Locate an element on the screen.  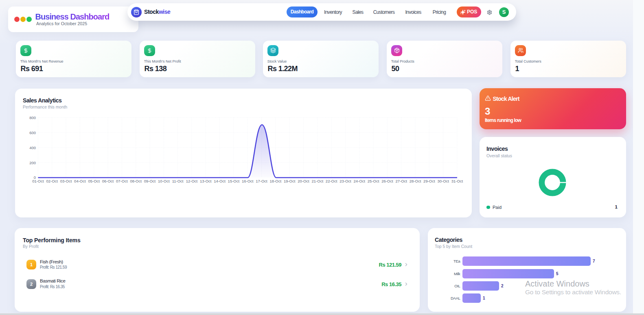
svg-text: 0 is located at coordinates (35, 177).